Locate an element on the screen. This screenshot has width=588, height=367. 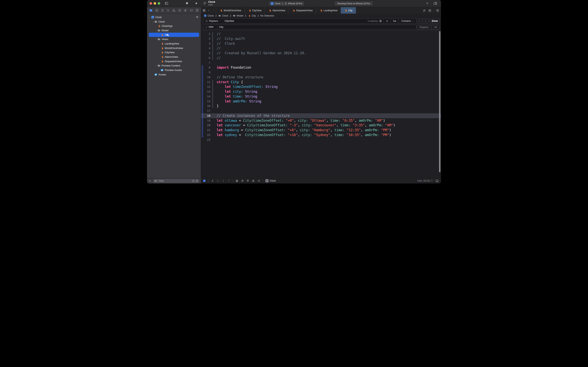
breadcrumb-item-no-selection: No Selection is located at coordinates (267, 16).